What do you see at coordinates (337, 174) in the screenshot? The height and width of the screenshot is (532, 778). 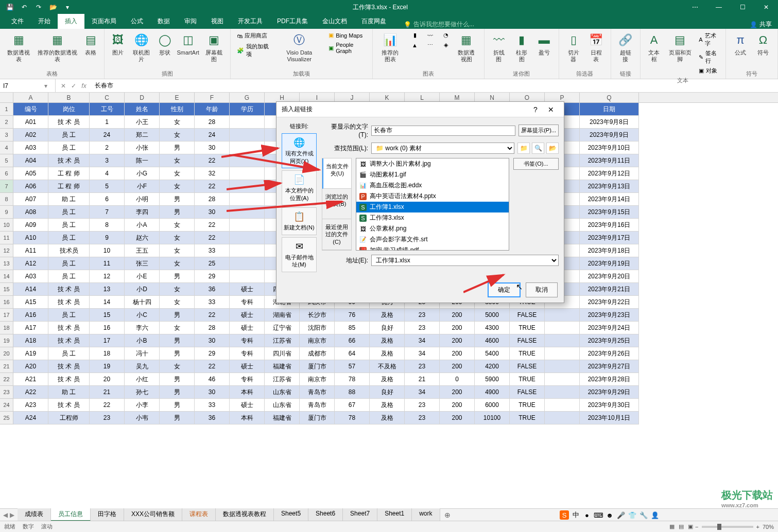 I see `tab-current-folder: 当前文件夹(U)` at bounding box center [337, 174].